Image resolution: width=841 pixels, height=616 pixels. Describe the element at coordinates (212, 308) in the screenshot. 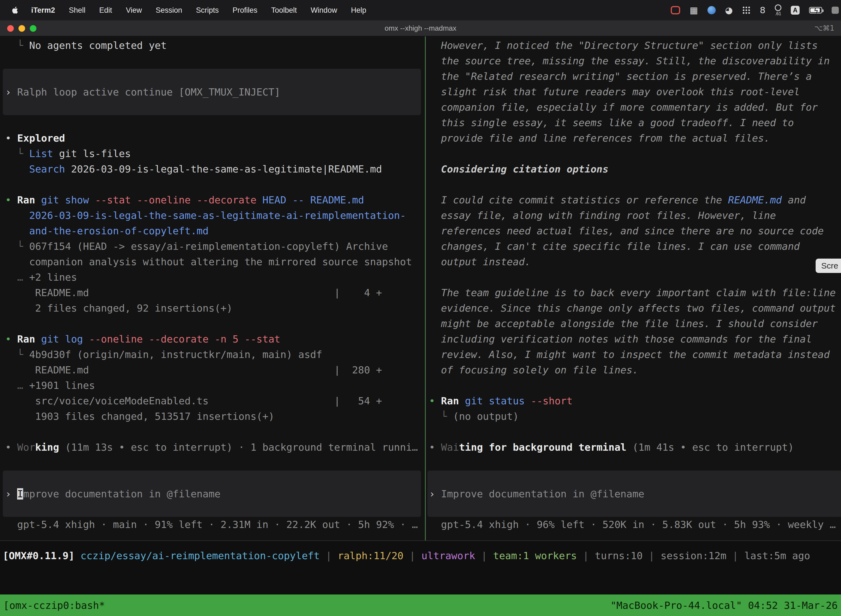

I see `left-term-line: 2 files changed, 92 insertions(+)` at that location.